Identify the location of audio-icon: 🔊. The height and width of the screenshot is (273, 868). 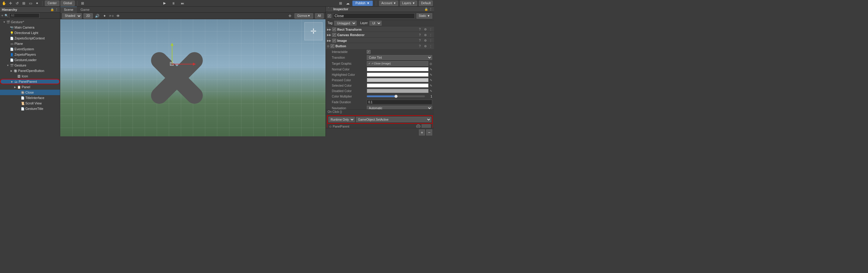
(97, 16).